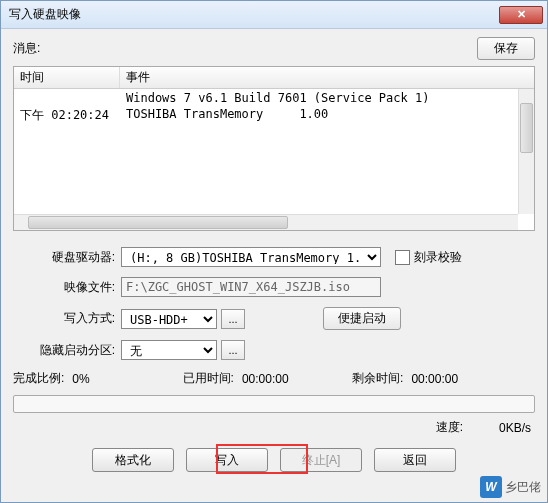  What do you see at coordinates (251, 257) in the screenshot?
I see `drive-select: (H:, 8 GB)TOSHIBA TransMemory 1.00` at bounding box center [251, 257].